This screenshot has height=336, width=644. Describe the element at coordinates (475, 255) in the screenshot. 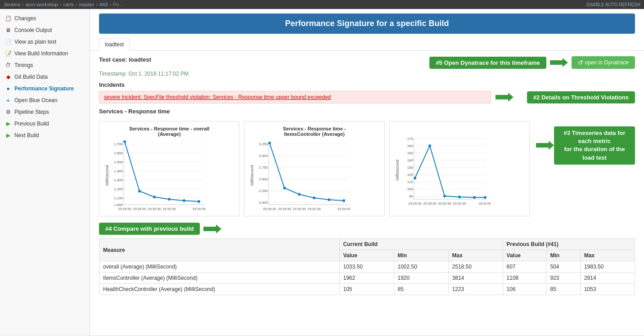

I see `col-max-1: Max` at that location.